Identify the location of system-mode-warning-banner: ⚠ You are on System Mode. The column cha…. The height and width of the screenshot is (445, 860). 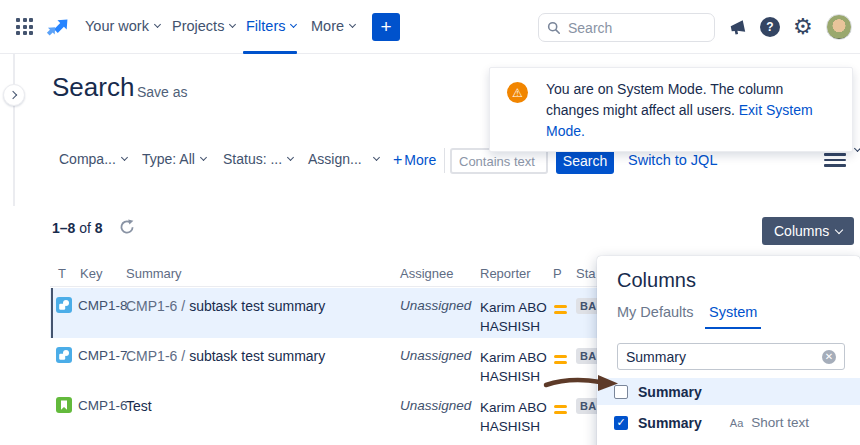
(671, 110).